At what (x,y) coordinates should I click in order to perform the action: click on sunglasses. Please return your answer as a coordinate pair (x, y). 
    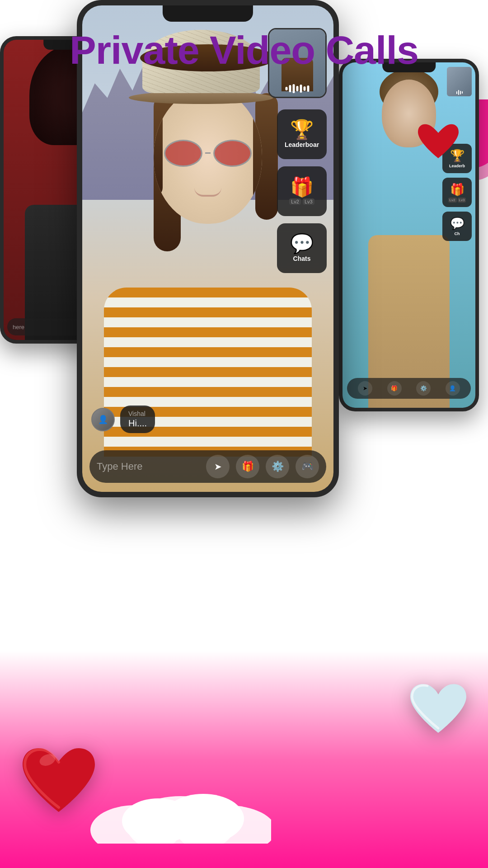
    Looking at the image, I should click on (208, 153).